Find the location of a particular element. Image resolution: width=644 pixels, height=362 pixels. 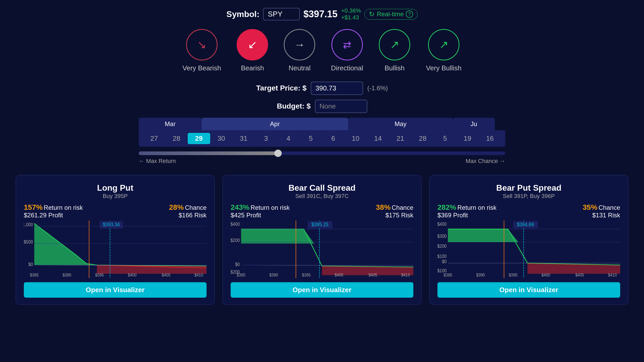

card-long-put: Long Put Buy 395P 157% Return on risk $2… is located at coordinates (115, 240).